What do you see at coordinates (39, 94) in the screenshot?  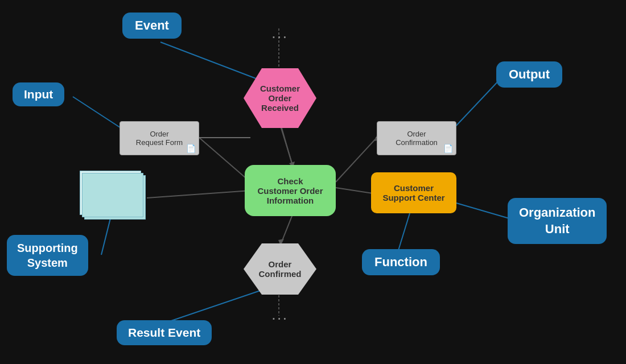 I see `bubble-input-label: Input` at bounding box center [39, 94].